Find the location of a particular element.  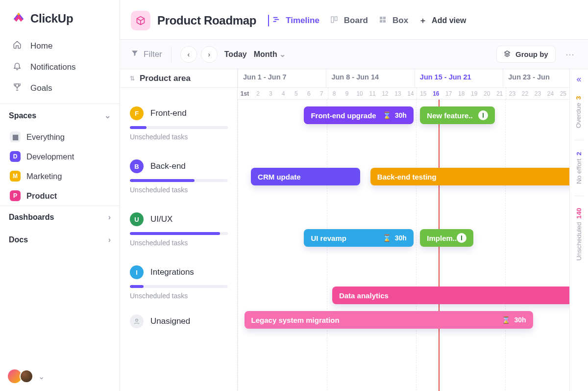

rail-unscheduled: Unscheduled 140 is located at coordinates (579, 235).